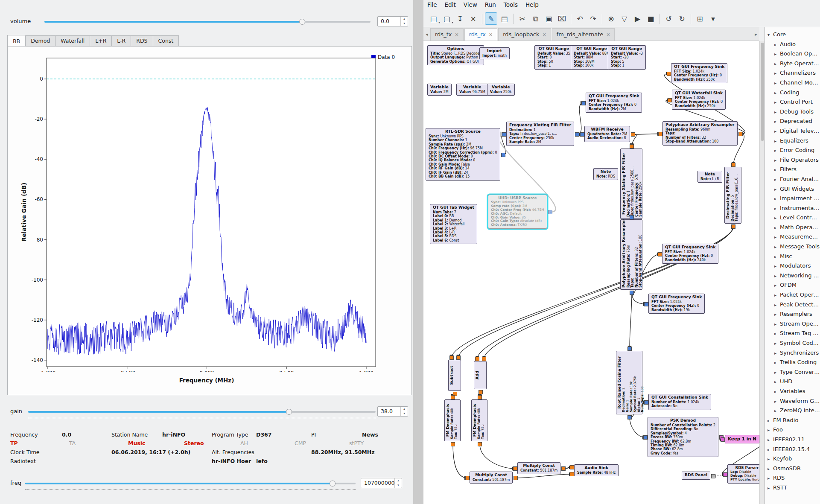  What do you see at coordinates (73, 41) in the screenshot?
I see `display-tab-waterfall: Waterfall` at bounding box center [73, 41].